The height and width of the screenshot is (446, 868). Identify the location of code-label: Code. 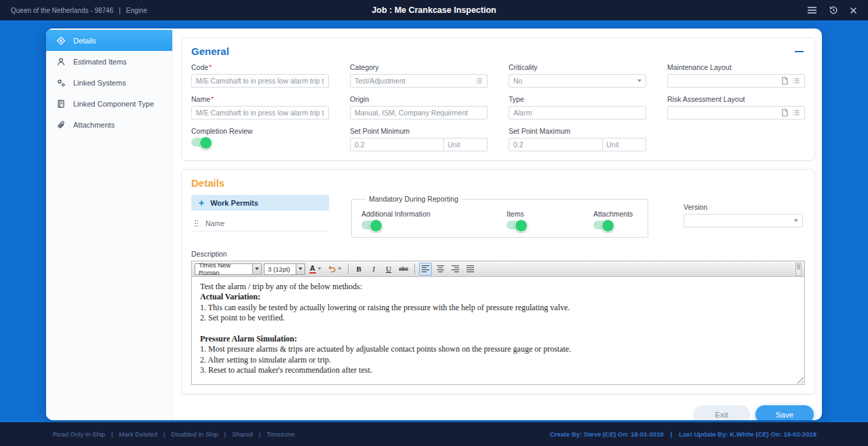
(199, 67).